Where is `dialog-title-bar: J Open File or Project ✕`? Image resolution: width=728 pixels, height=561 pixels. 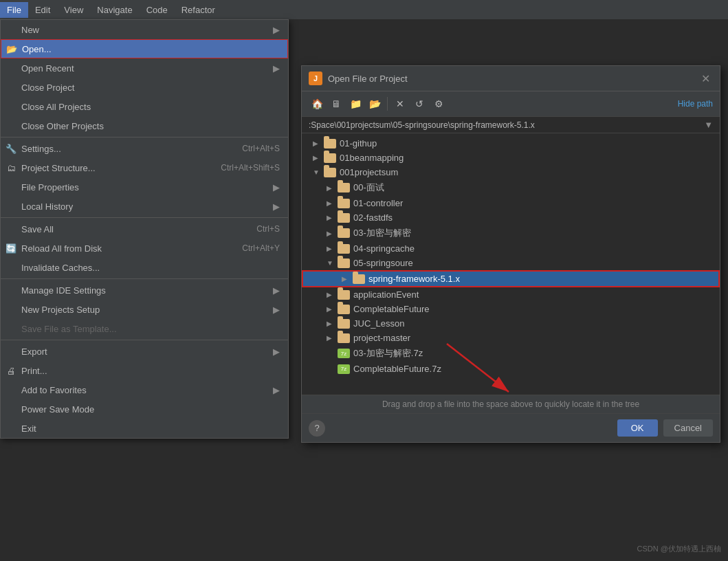
dialog-title-bar: J Open File or Project ✕ is located at coordinates (511, 78).